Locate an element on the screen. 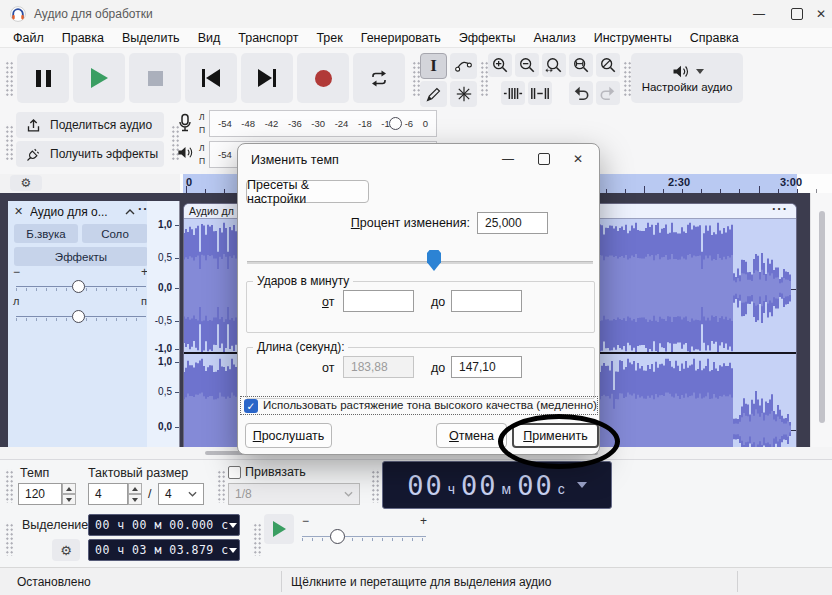  edit-grip is located at coordinates (484, 78).